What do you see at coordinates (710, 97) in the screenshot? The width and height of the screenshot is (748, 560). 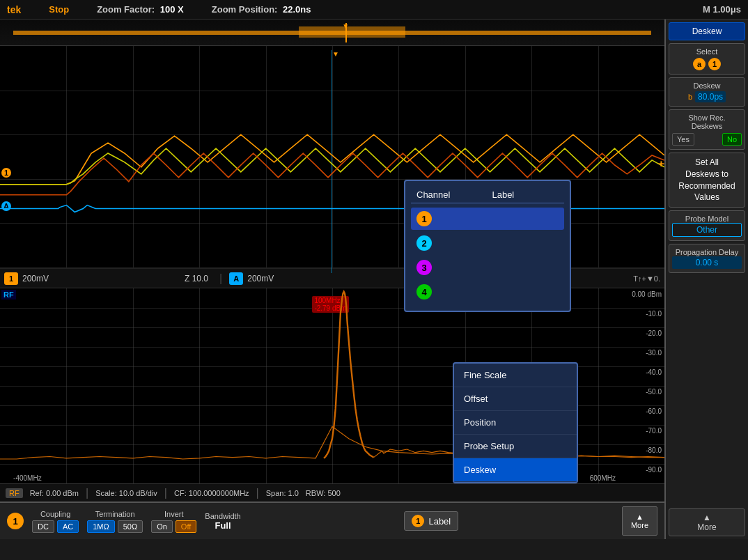 I see `deskew-value: 80.0ps` at bounding box center [710, 97].